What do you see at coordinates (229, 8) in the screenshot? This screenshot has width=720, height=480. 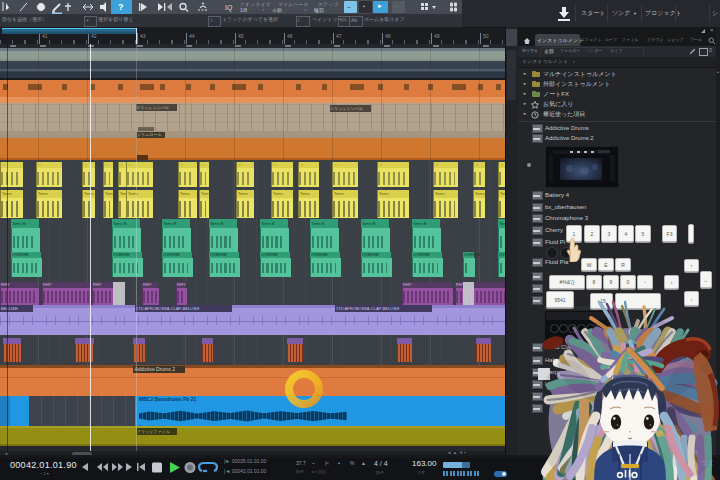 I see `svg-text: IQ` at bounding box center [229, 8].